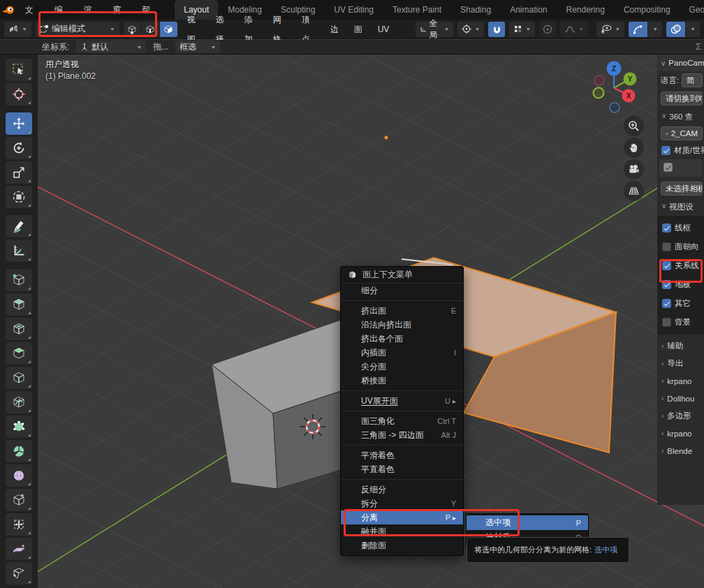 This screenshot has width=704, height=588. I want to click on submenu-item-selection: 选中项P, so click(527, 522).